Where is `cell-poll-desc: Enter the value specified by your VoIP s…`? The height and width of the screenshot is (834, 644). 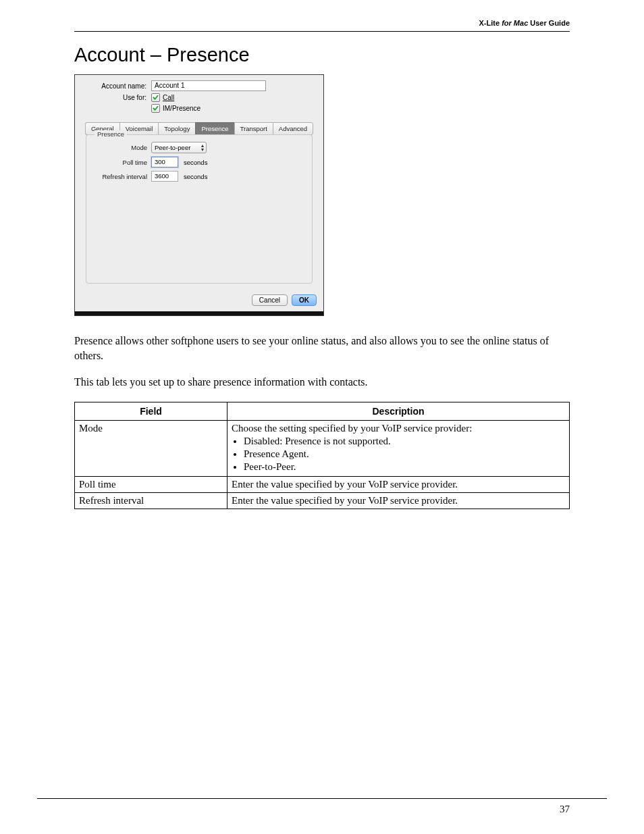
cell-poll-desc: Enter the value specified by your VoIP s… is located at coordinates (398, 484).